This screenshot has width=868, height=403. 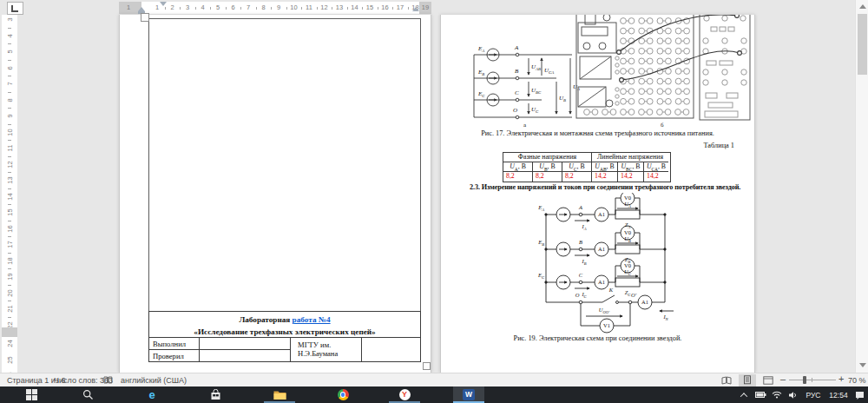 I want to click on svg-text: A, so click(x=580, y=207).